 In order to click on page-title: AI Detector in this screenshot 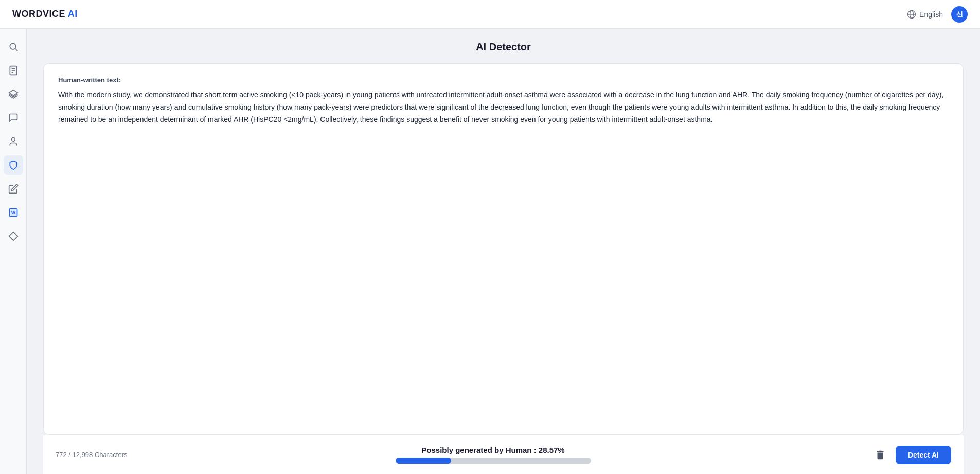, I will do `click(503, 47)`.